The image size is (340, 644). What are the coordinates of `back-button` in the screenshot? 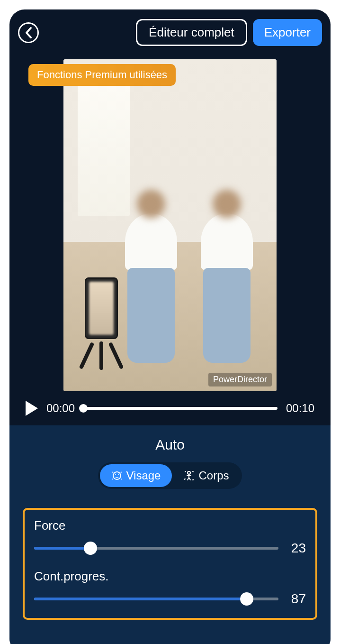 It's located at (28, 33).